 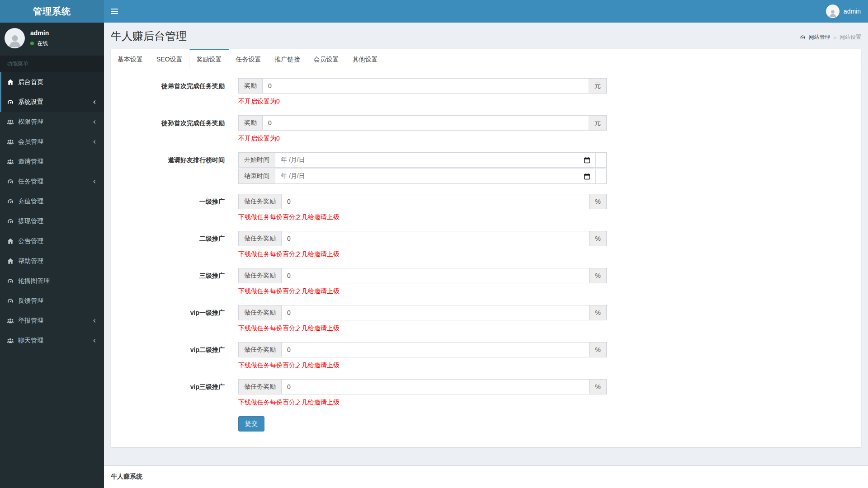 I want to click on content-header: 牛人赚后台管理 网站管理 > 网站设置, so click(x=486, y=36).